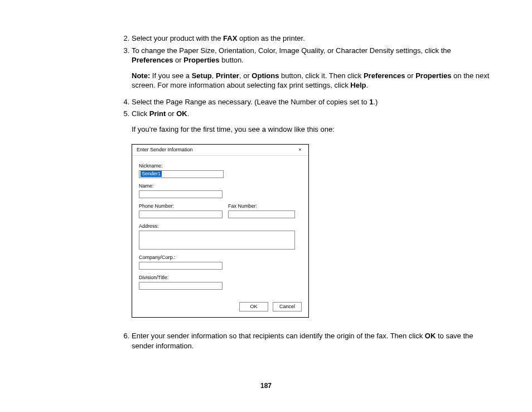 The width and height of the screenshot is (532, 412). What do you see at coordinates (250, 102) in the screenshot?
I see `step4-text1: Select the Page Range as necessary. (Lea…` at bounding box center [250, 102].